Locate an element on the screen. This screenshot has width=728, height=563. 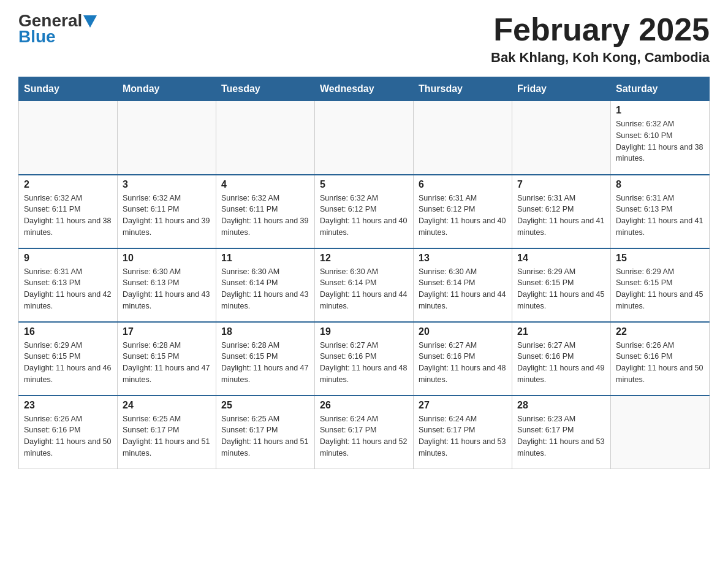
calendar-day-cell: 12Sunrise: 6:30 AMSunset: 6:14 PMDayligh… is located at coordinates (364, 285).